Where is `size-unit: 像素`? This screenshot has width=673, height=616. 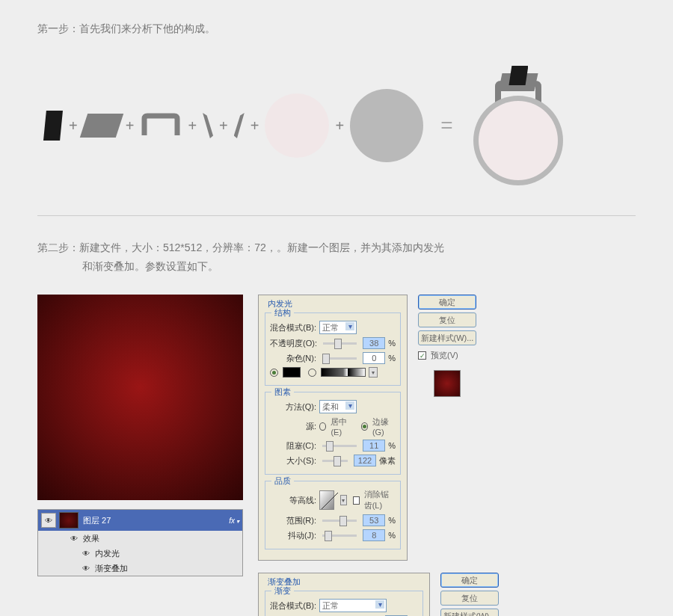 size-unit: 像素 is located at coordinates (387, 461).